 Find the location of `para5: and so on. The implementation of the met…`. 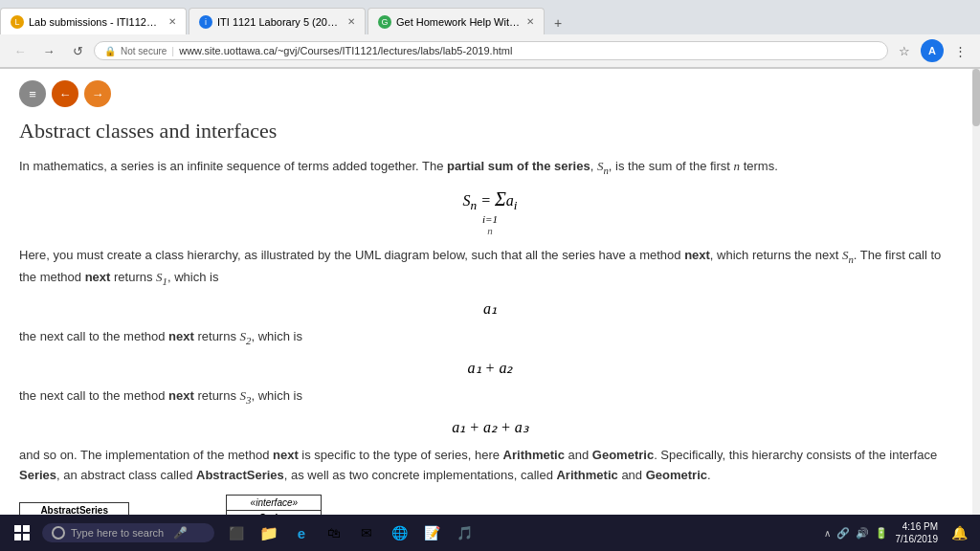

para5: and so on. The implementation of the met… is located at coordinates (490, 466).